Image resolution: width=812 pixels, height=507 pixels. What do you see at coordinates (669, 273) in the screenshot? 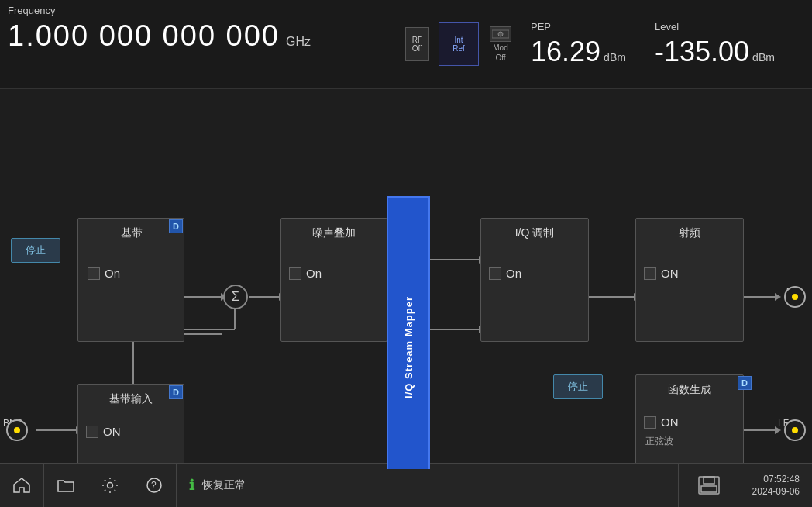
I see `rf-on-label: ON` at bounding box center [669, 273].